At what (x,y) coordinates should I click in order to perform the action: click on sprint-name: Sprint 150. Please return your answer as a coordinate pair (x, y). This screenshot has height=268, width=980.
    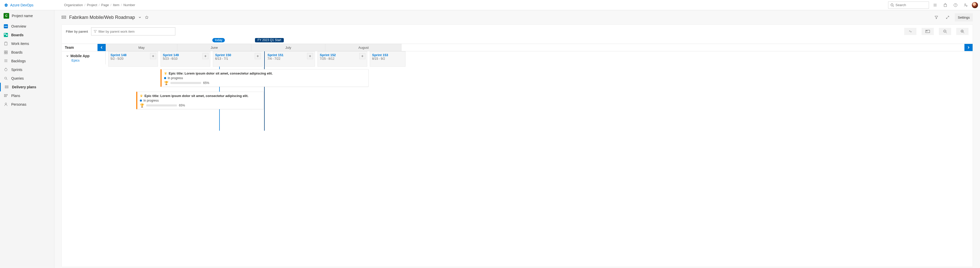
    Looking at the image, I should click on (238, 55).